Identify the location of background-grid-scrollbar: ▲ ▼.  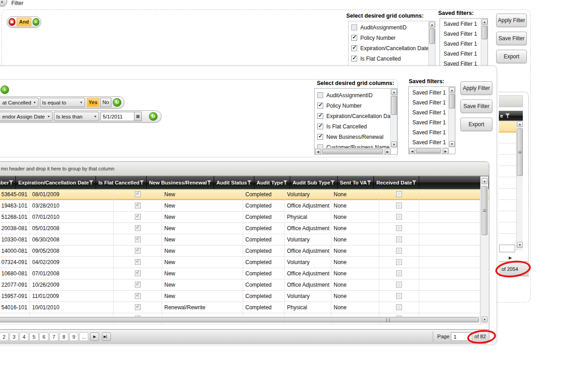
(520, 185).